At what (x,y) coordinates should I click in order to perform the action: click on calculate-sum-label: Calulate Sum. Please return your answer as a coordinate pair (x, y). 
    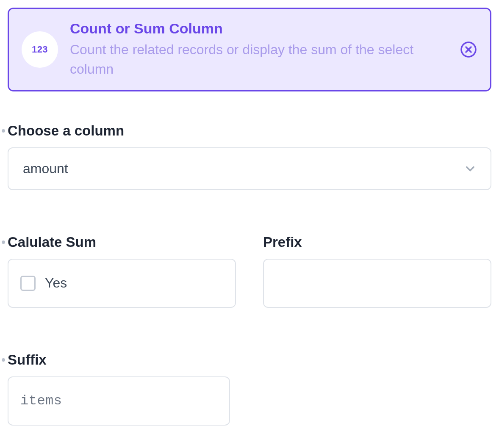
    Looking at the image, I should click on (52, 242).